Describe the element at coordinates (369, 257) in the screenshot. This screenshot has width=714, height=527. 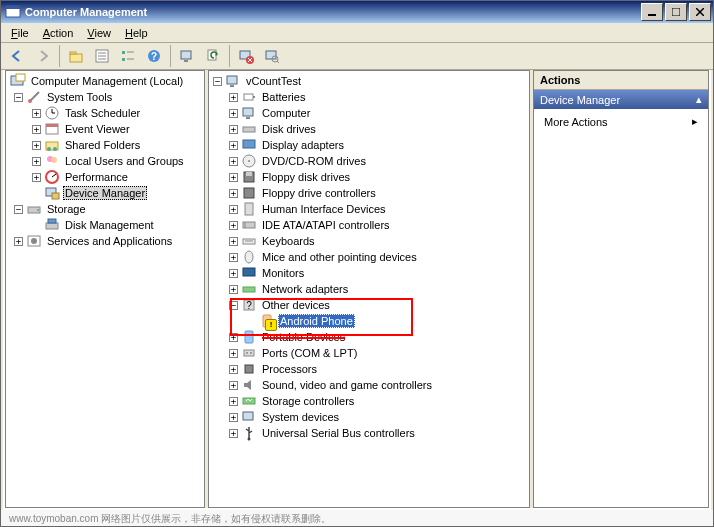
I see `device-node-mice: +Mice and other pointing devices` at that location.